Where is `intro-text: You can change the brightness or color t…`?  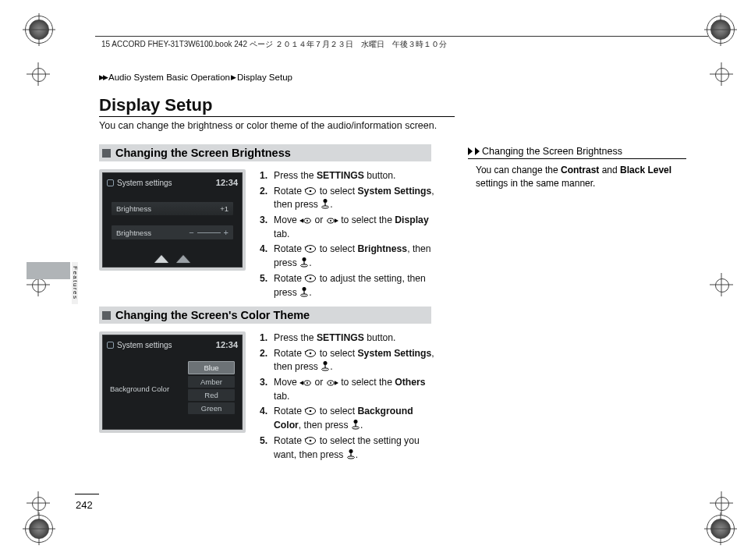 intro-text: You can change the brightness or color t… is located at coordinates (268, 126).